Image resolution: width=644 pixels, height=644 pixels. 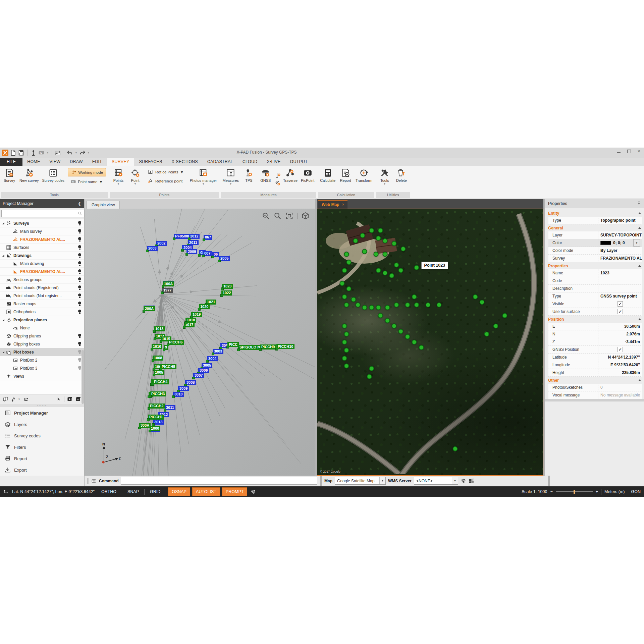 I want to click on survey-point-label: 3009, so click(x=183, y=388).